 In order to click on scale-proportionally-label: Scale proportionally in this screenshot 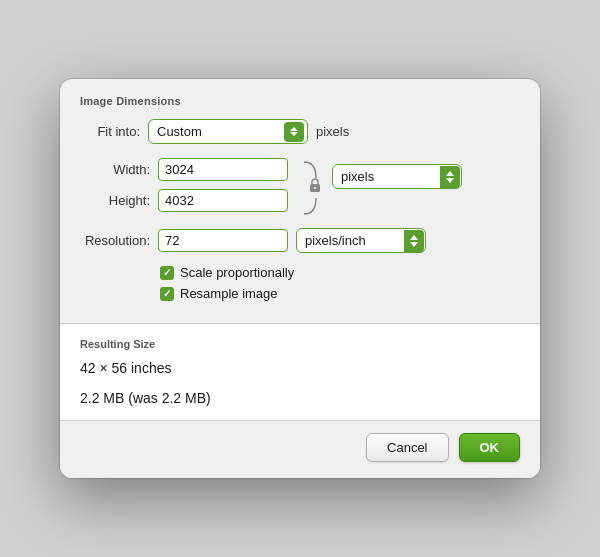, I will do `click(237, 272)`.